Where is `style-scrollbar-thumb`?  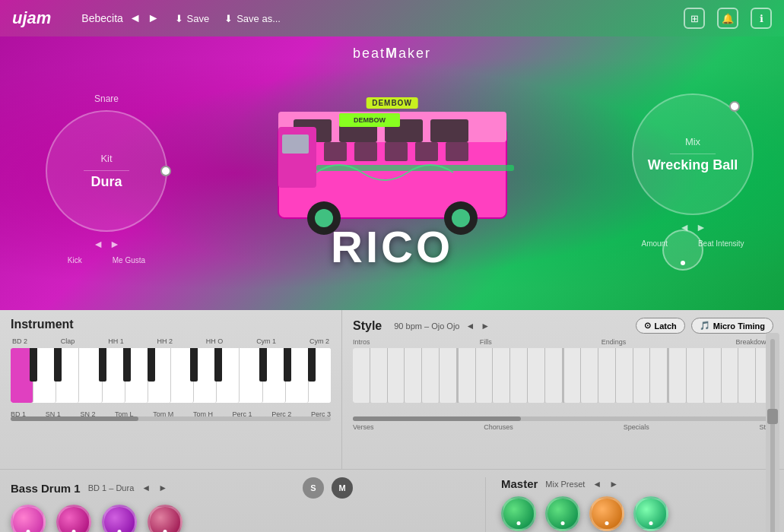
style-scrollbar-thumb is located at coordinates (436, 419).